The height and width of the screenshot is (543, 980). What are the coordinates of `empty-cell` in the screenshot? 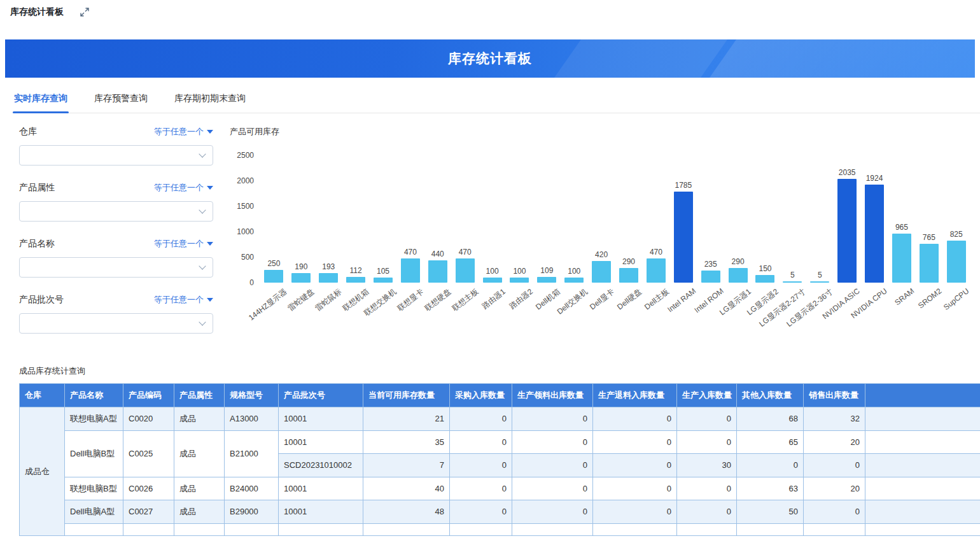 It's located at (923, 466).